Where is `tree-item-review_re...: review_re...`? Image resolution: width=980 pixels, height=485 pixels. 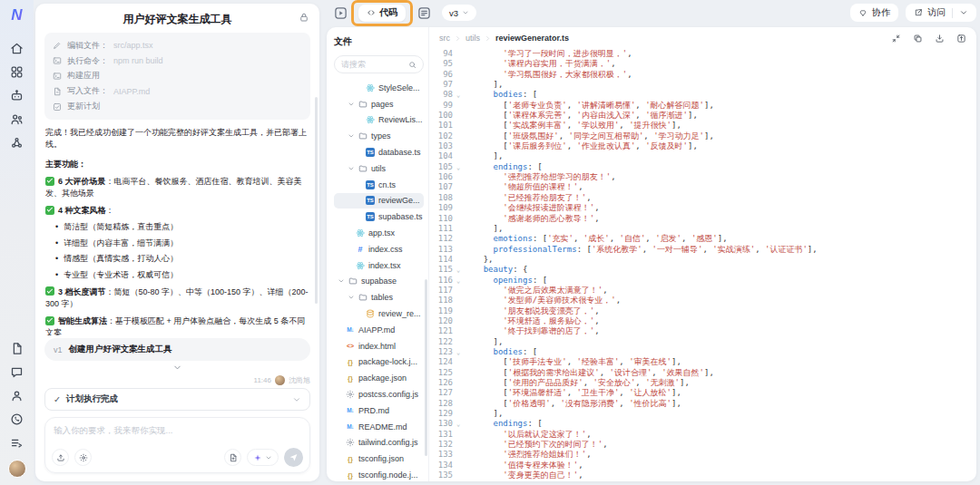 tree-item-review_re...: review_re... is located at coordinates (379, 314).